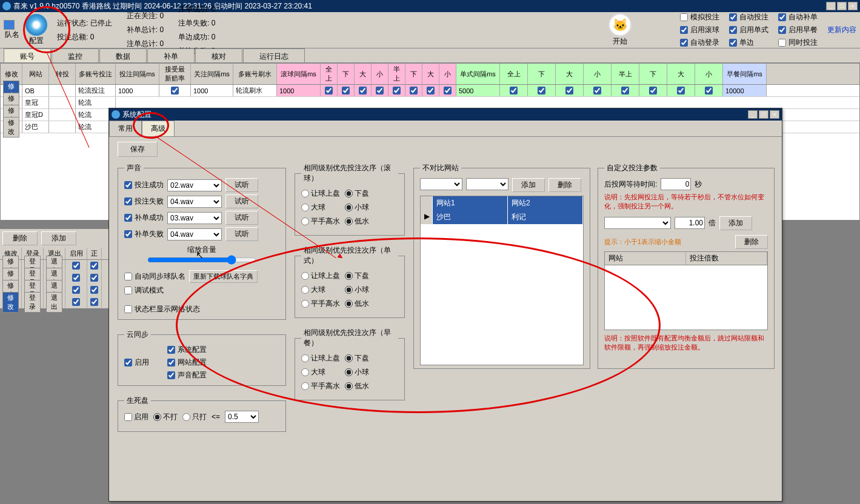 Image resolution: width=860 pixels, height=504 pixels. What do you see at coordinates (223, 276) in the screenshot?
I see `redownload-button: 重新下载球队名字典` at bounding box center [223, 276].